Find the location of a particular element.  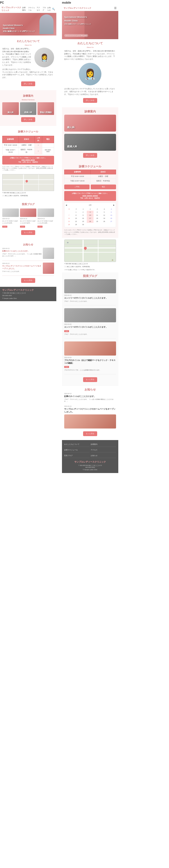

mobile-footer-link-1: わたしたちについて is located at coordinates (77, 445).